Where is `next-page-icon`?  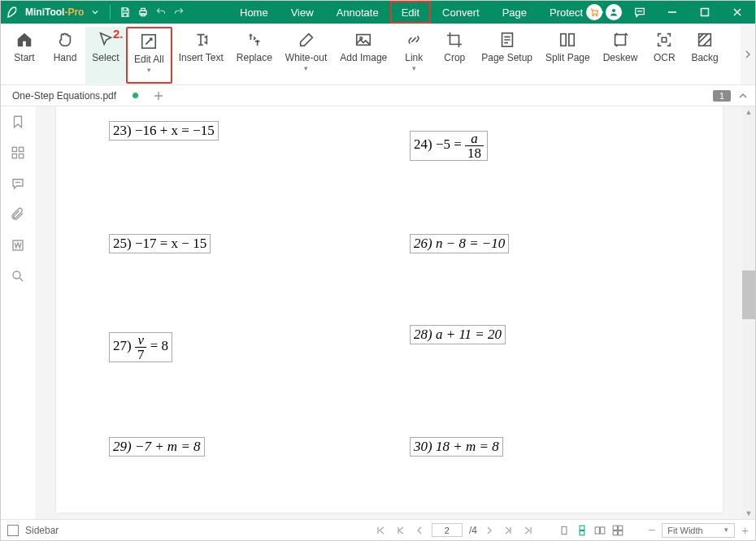 next-page-icon is located at coordinates (489, 530).